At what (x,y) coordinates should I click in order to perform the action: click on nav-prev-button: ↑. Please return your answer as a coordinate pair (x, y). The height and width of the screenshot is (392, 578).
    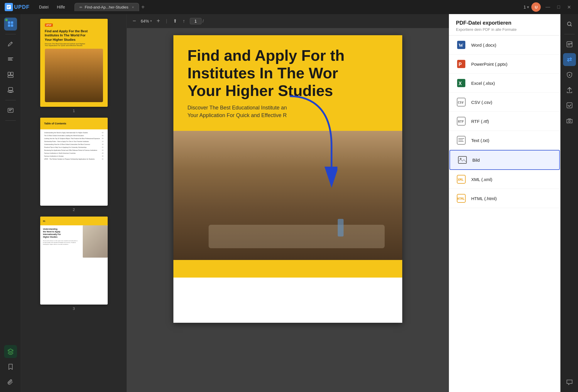
    Looking at the image, I should click on (184, 21).